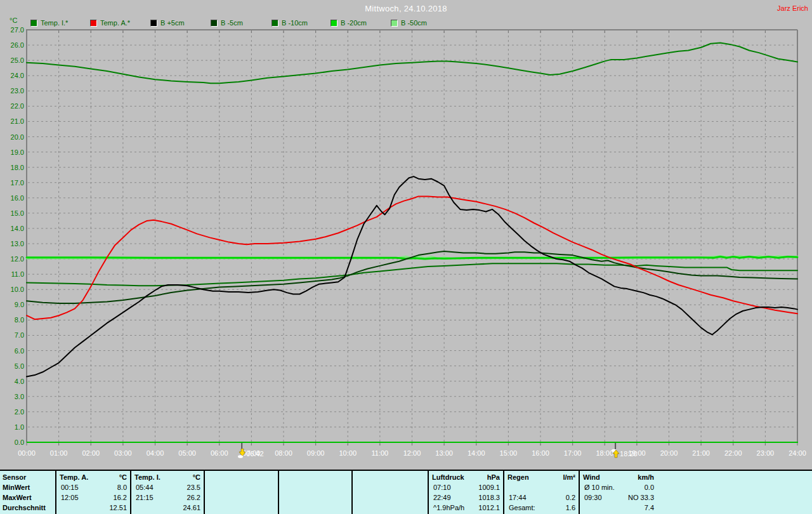 The width and height of the screenshot is (812, 514). What do you see at coordinates (18, 121) in the screenshot?
I see `y-axis-label: 21.0` at bounding box center [18, 121].